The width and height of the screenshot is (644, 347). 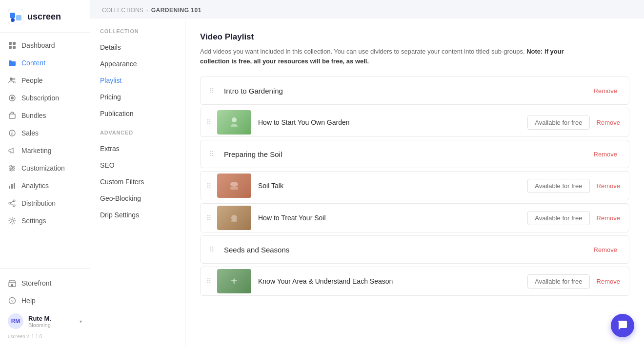 I want to click on bar-chart-icon, so click(x=12, y=186).